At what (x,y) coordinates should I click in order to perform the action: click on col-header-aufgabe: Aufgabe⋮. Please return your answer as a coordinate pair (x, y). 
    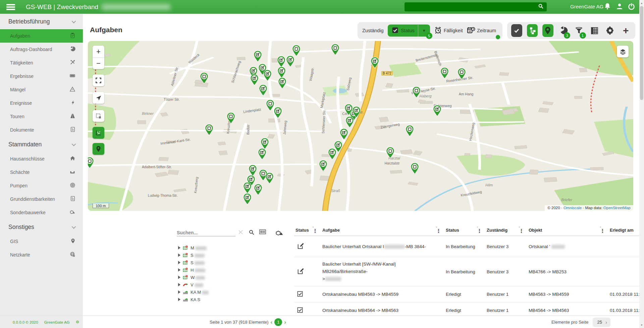
    Looking at the image, I should click on (383, 230).